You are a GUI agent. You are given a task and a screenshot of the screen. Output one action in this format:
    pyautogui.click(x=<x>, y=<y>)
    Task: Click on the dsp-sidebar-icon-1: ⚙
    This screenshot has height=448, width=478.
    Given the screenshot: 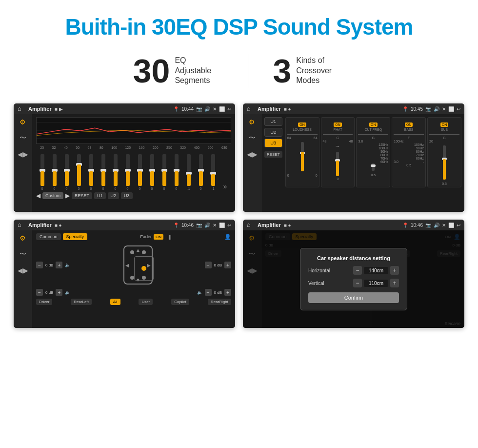 What is the action you would take?
    pyautogui.click(x=252, y=122)
    